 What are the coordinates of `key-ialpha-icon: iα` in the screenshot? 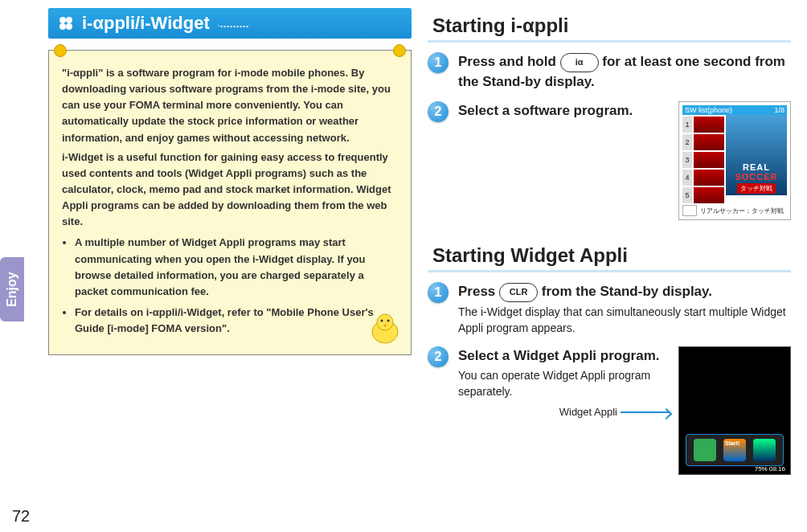 It's located at (580, 63).